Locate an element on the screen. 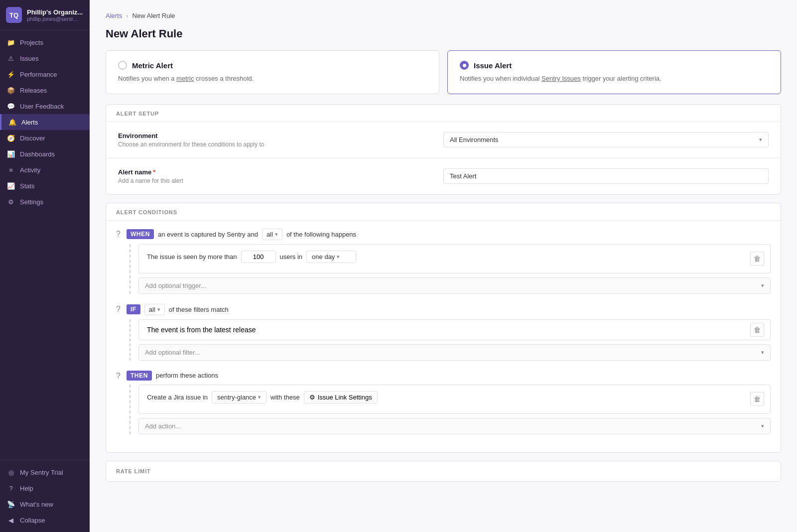  org-name: Phillip's Organiz... is located at coordinates (55, 12).